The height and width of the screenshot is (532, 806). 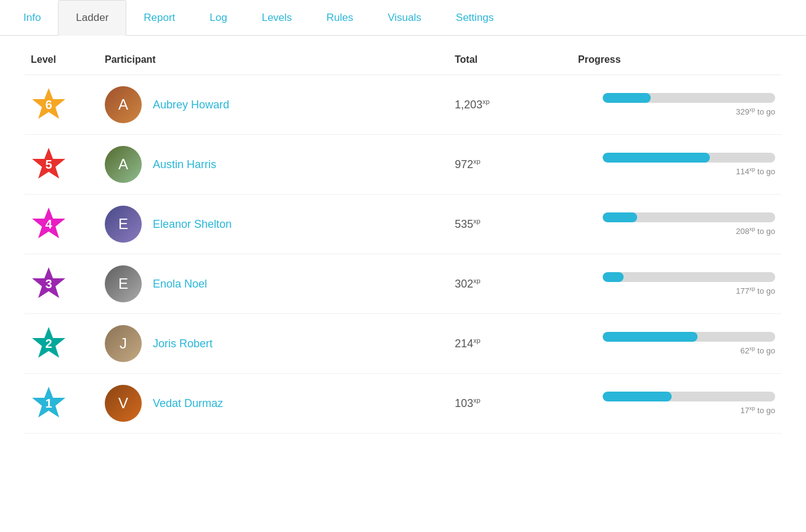 I want to click on participant-name: Eleanor Shelton, so click(x=192, y=224).